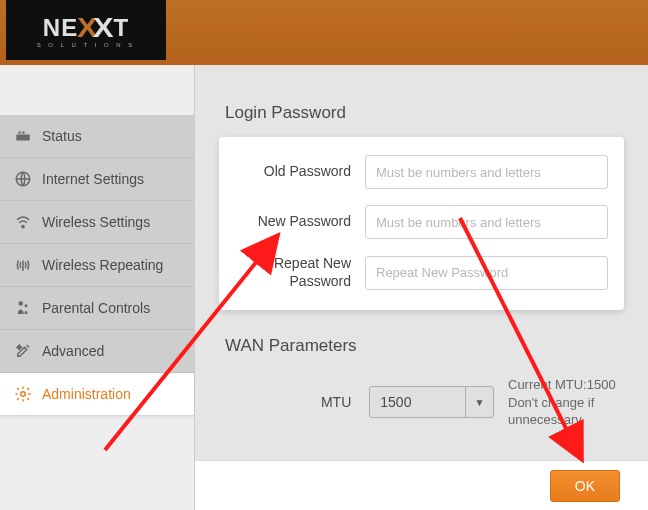 This screenshot has height=510, width=648. What do you see at coordinates (324, 32) in the screenshot?
I see `app-header: NE X X T S O L U T I O N S` at bounding box center [324, 32].